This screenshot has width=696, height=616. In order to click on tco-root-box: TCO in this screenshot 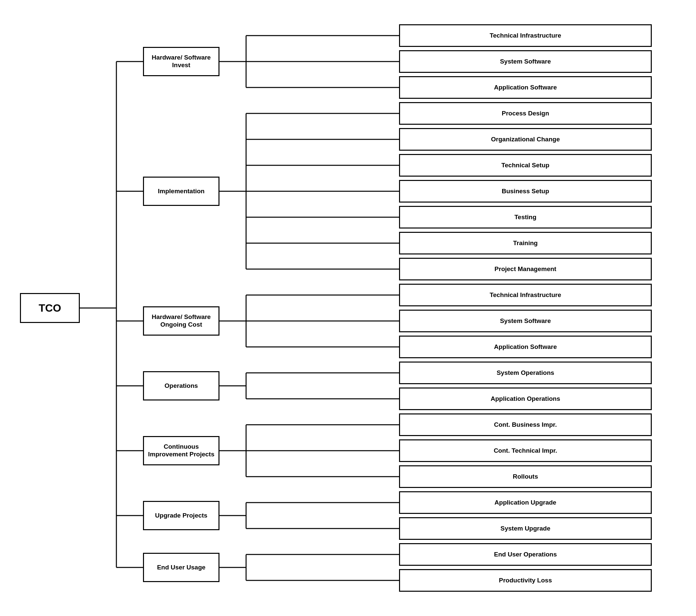, I will do `click(50, 308)`.